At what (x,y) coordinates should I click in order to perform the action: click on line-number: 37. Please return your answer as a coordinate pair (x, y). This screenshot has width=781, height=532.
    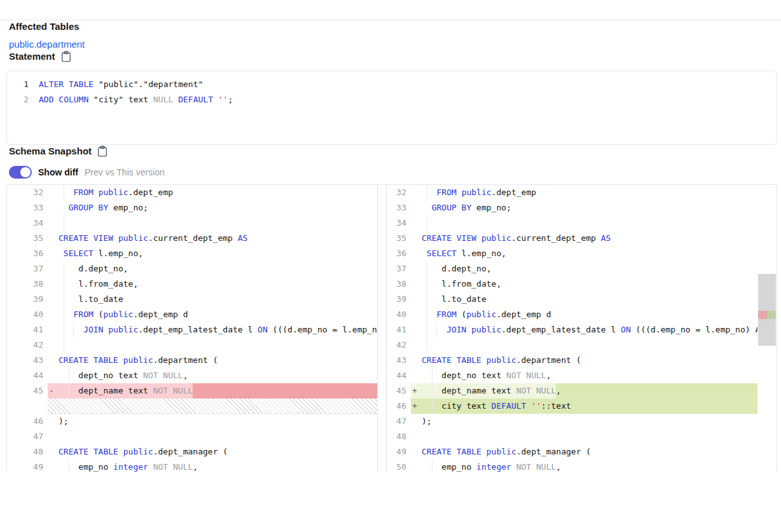
    Looking at the image, I should click on (27, 269).